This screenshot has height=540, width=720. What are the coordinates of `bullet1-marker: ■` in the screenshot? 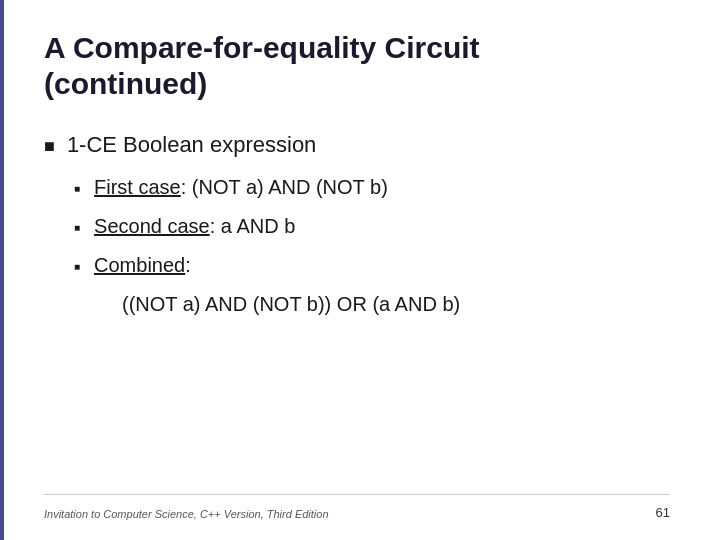 It's located at (50, 146).